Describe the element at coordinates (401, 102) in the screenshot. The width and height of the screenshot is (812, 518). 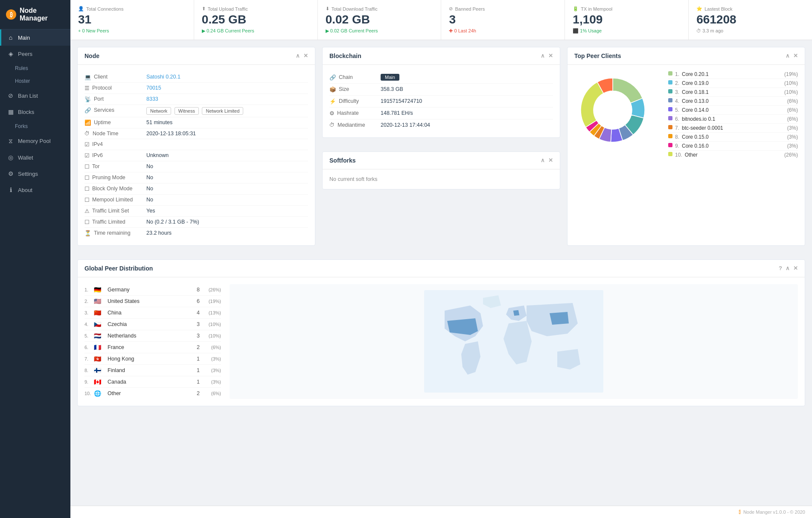
I see `bc-val-difficulty: 19157154724710` at that location.